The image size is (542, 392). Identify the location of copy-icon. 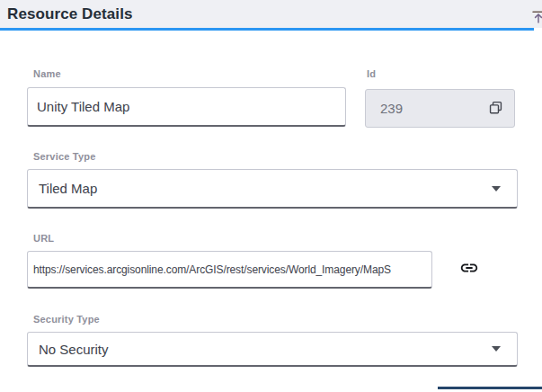
(496, 108).